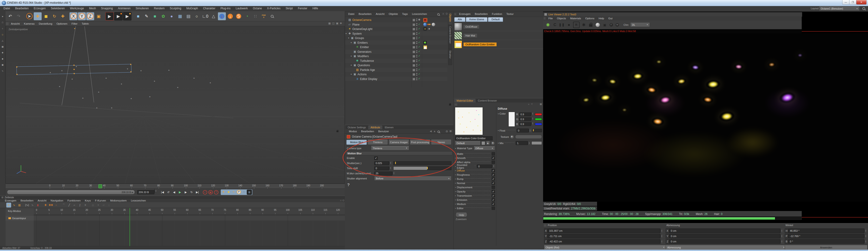 The image size is (868, 251). Describe the element at coordinates (512, 119) in the screenshot. I see `color-swatch` at that location.